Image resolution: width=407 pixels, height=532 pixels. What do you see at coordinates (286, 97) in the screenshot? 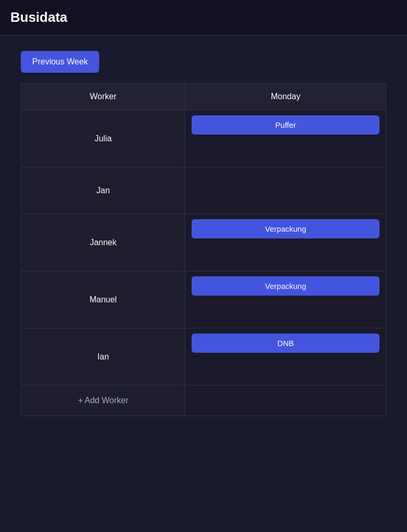
I see `monday-column-header: Monday` at bounding box center [286, 97].